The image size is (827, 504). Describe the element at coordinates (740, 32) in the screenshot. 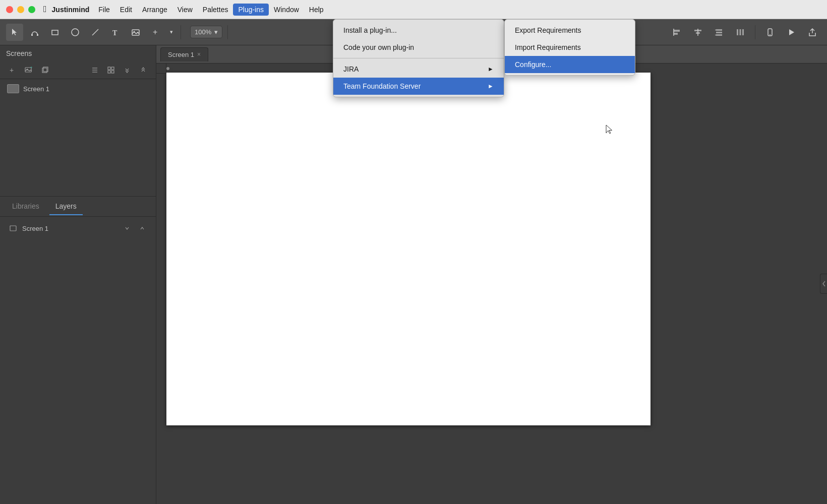

I see `distribute-h-tool` at that location.